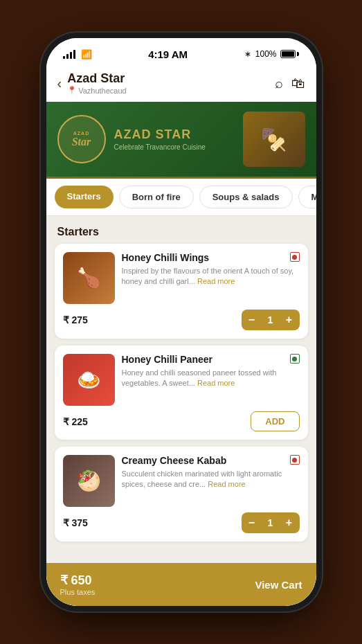  Describe the element at coordinates (181, 494) in the screenshot. I see `menu-item-kabab: 🥙 Creamy Cheese Kabab Succulent chicken …` at that location.